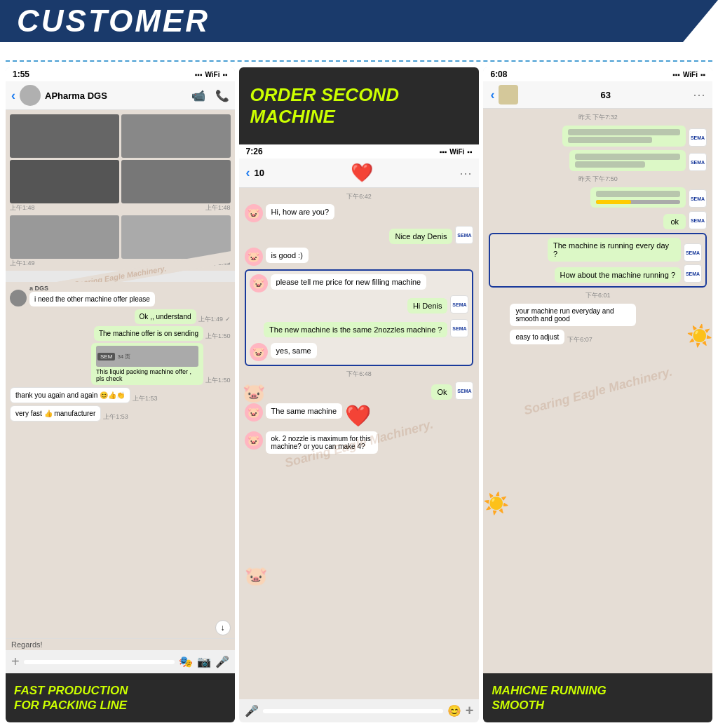  What do you see at coordinates (121, 157) in the screenshot?
I see `image-grid` at bounding box center [121, 157].